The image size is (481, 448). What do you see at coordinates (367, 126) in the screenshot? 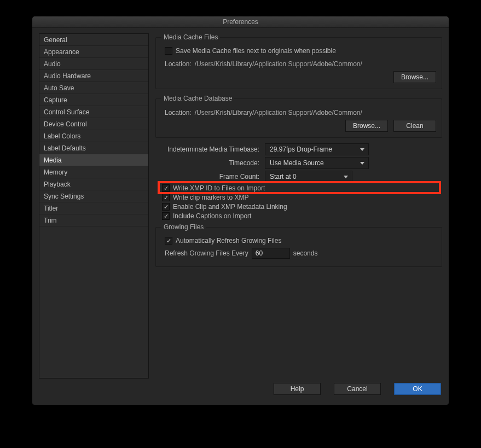
I see `mcd-browse-button: Browse...` at bounding box center [367, 126].